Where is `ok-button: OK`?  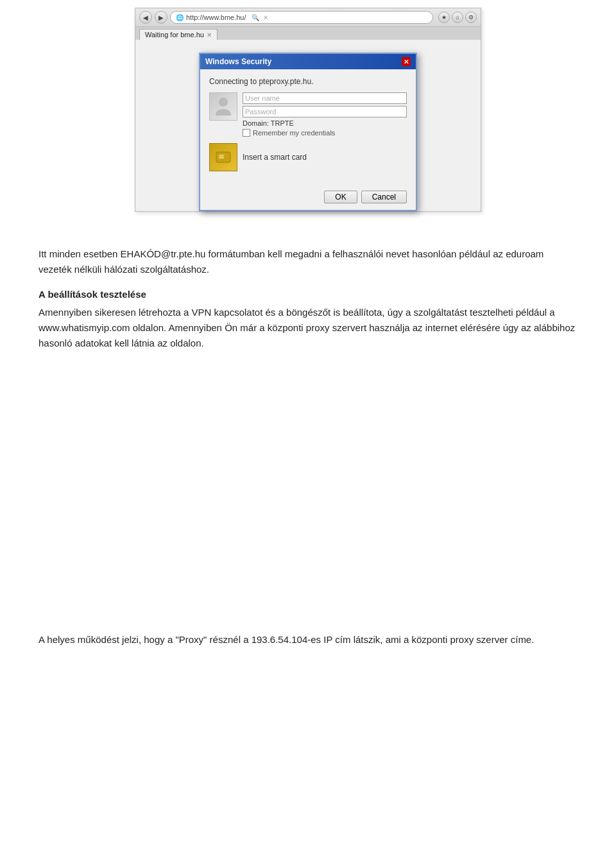 ok-button: OK is located at coordinates (340, 197).